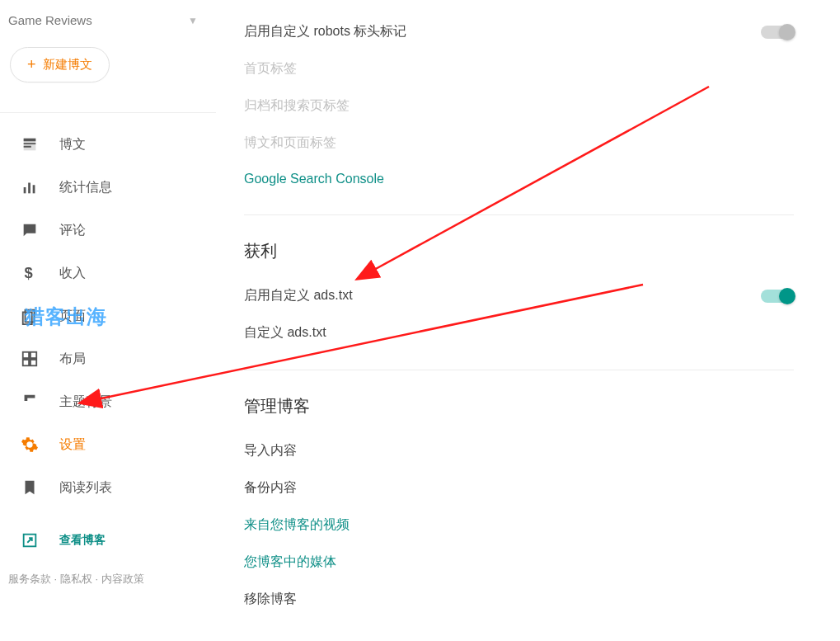  I want to click on row-label: 自定义 ads.txt, so click(285, 333).